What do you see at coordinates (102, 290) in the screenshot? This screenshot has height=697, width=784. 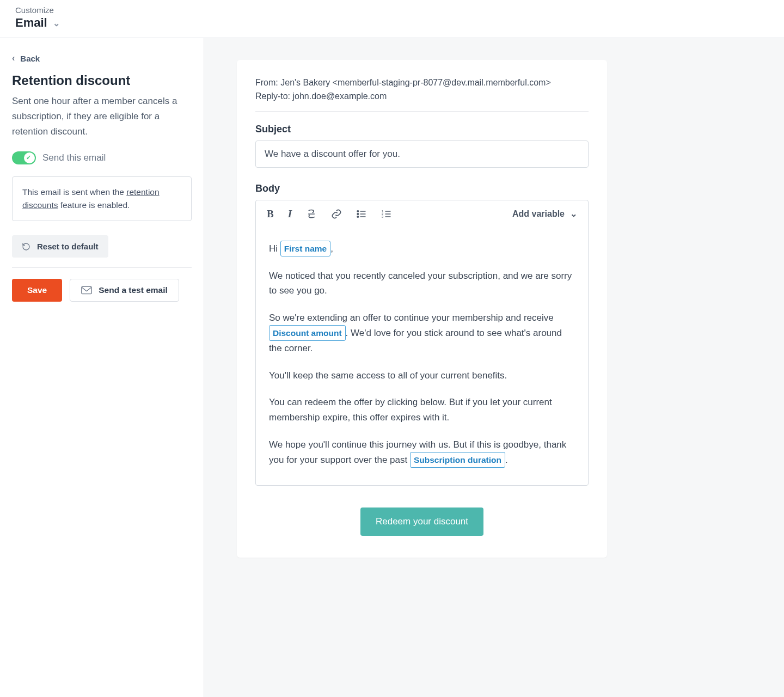 I see `action-row: Save Send a test email` at bounding box center [102, 290].